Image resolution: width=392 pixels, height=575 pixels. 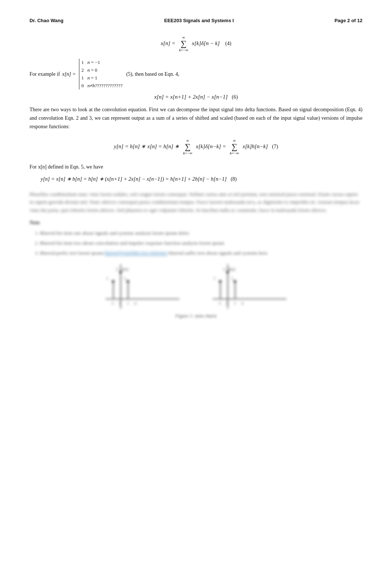 I want to click on for-example-text: For example if, so click(x=45, y=74).